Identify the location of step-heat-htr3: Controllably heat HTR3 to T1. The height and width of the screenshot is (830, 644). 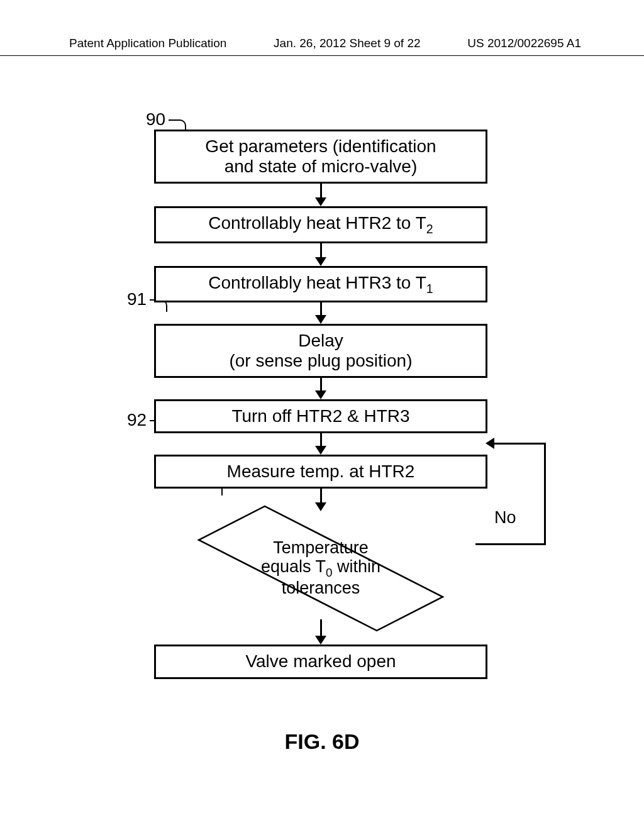
(321, 284).